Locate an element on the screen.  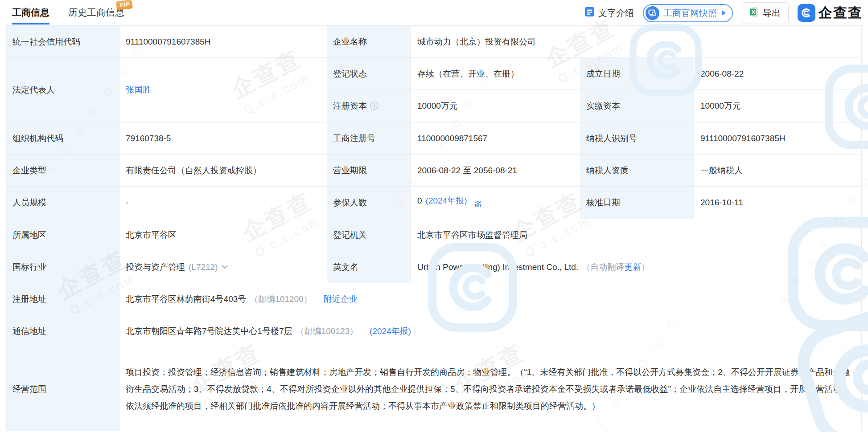
toolbar: 文字介绍 工商官网快照 导出 企查查 is located at coordinates (724, 13).